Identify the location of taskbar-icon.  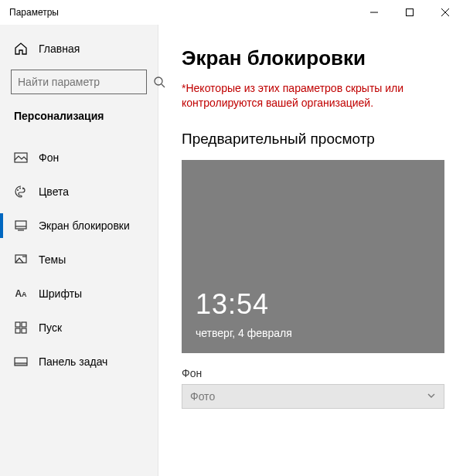
(21, 362).